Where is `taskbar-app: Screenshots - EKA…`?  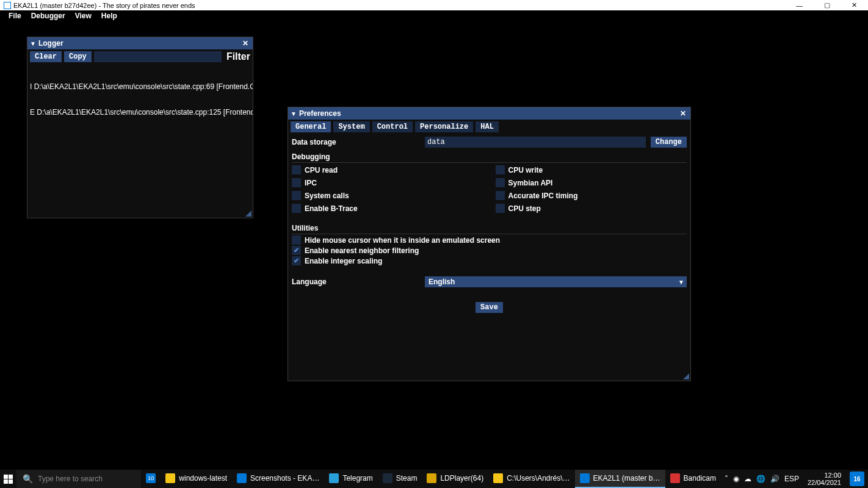
taskbar-app: Screenshots - EKA… is located at coordinates (278, 479).